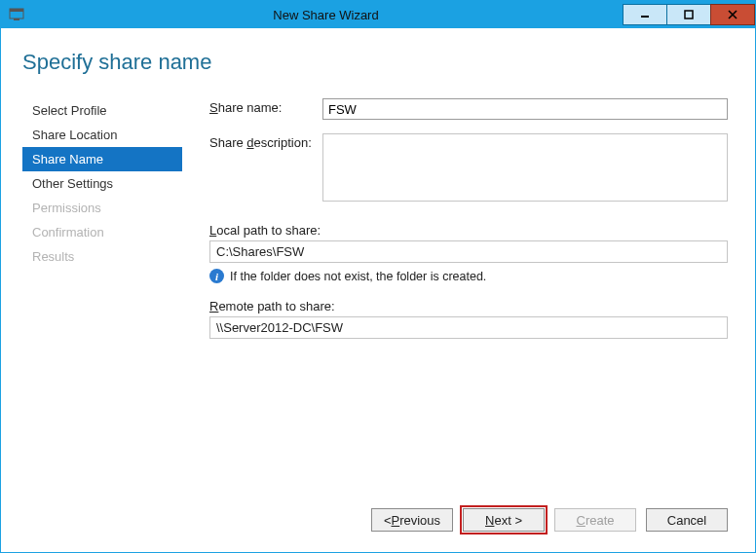 The height and width of the screenshot is (553, 756). I want to click on nav-item-permissions: Permissions, so click(102, 208).